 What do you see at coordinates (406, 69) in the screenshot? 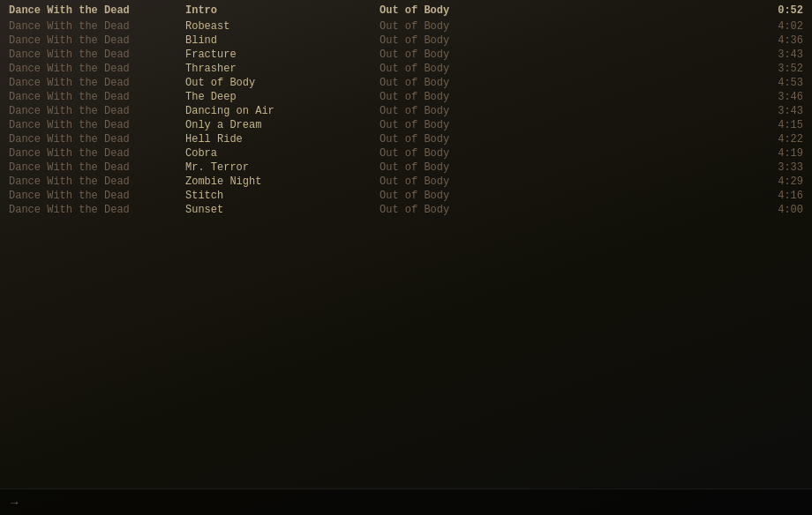
I see `table-row: Dance With the DeadThrasherOut of Body3:…` at bounding box center [406, 69].